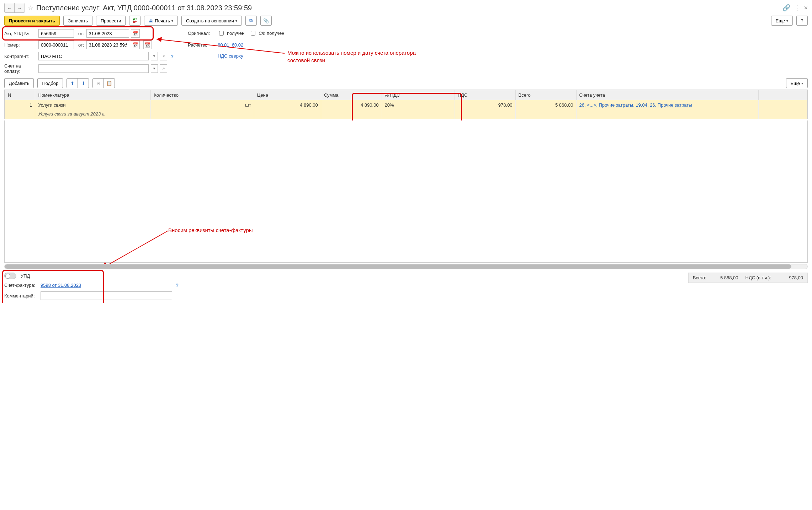 Image resolution: width=812 pixels, height=510 pixels. Describe the element at coordinates (200, 33) in the screenshot. I see `original-label: Оригинал:` at that location.